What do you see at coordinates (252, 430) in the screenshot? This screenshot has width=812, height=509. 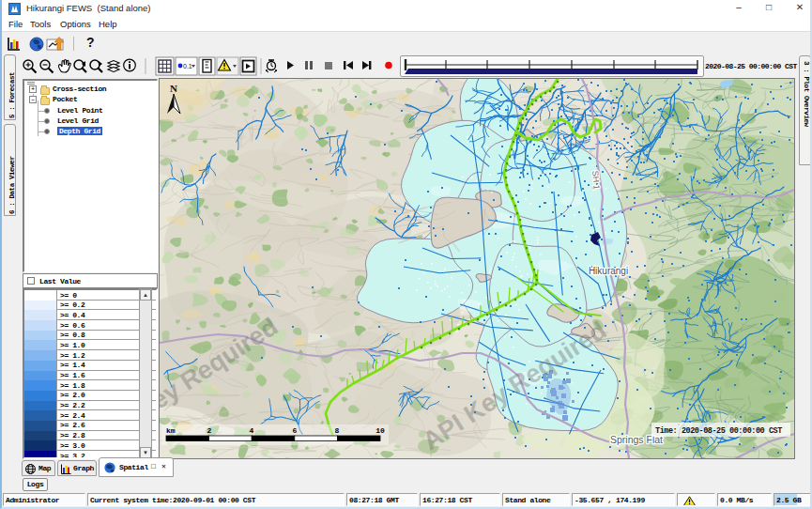 I see `svg-text: 4` at bounding box center [252, 430].